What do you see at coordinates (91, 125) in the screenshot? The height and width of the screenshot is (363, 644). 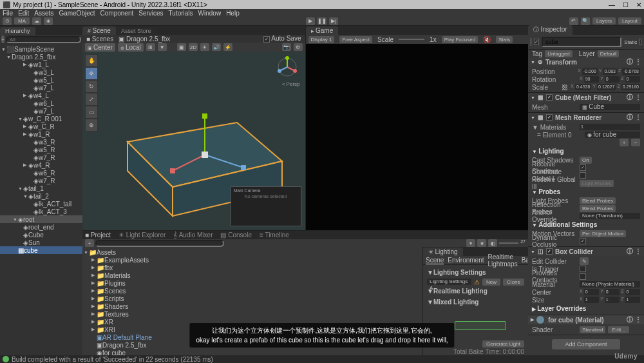 I see `transform-tool: ⊕` at bounding box center [91, 125].